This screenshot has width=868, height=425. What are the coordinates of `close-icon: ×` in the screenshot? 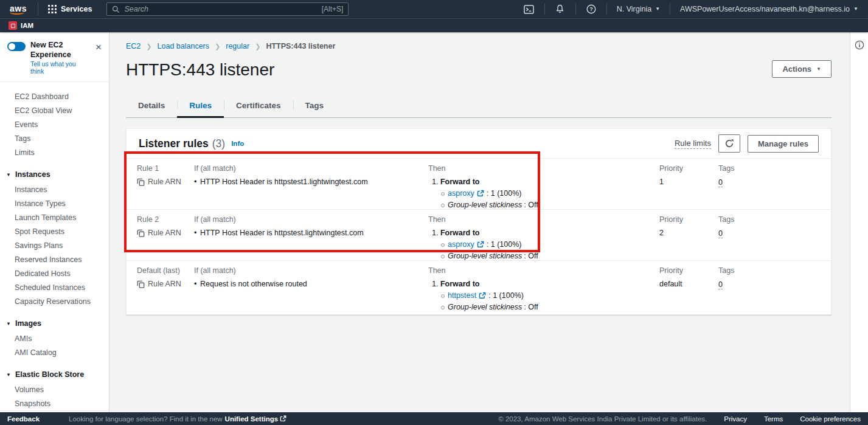 It's located at (99, 47).